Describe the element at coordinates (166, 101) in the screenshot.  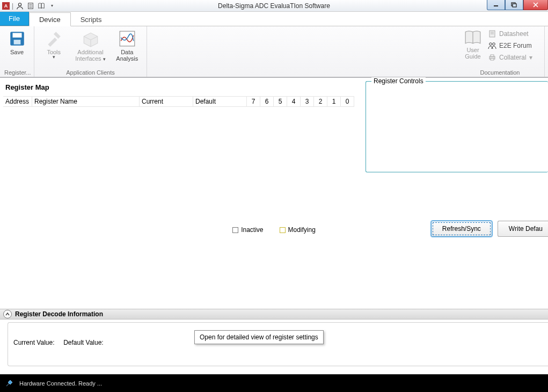
I see `col-current: Current` at that location.